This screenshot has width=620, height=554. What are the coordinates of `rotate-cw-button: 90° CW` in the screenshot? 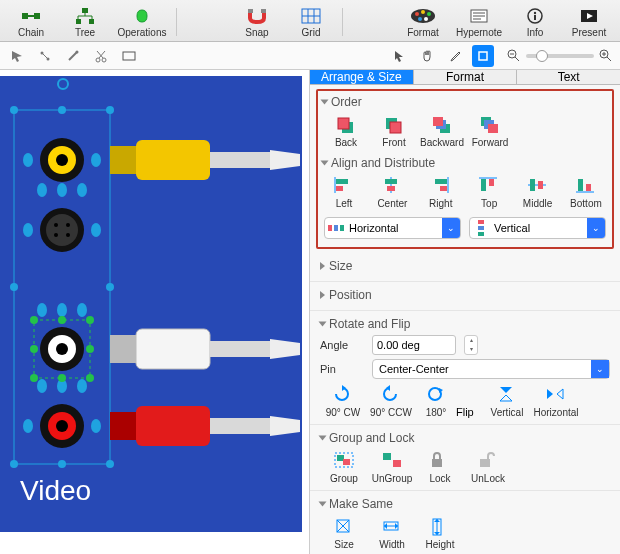 It's located at (343, 402).